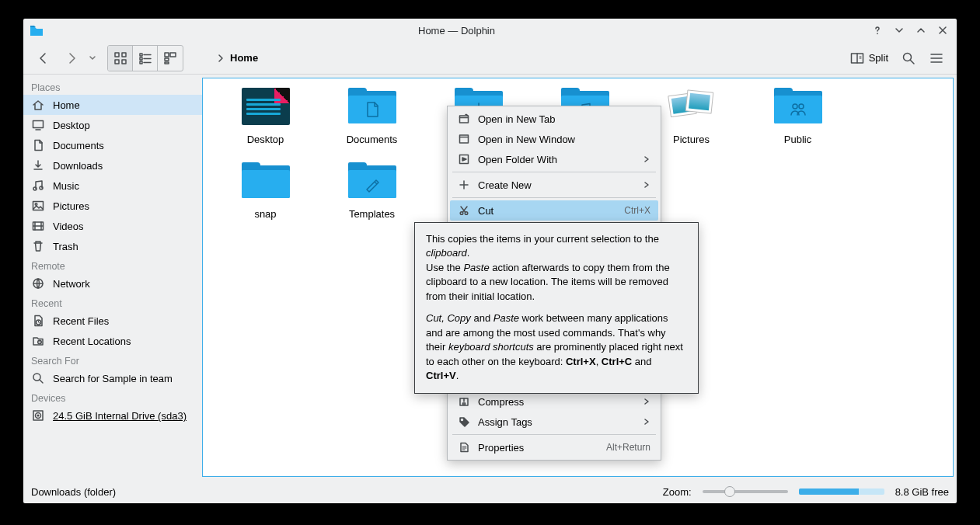 Image resolution: width=980 pixels, height=525 pixels. What do you see at coordinates (797, 122) in the screenshot?
I see `file-public: Public` at bounding box center [797, 122].